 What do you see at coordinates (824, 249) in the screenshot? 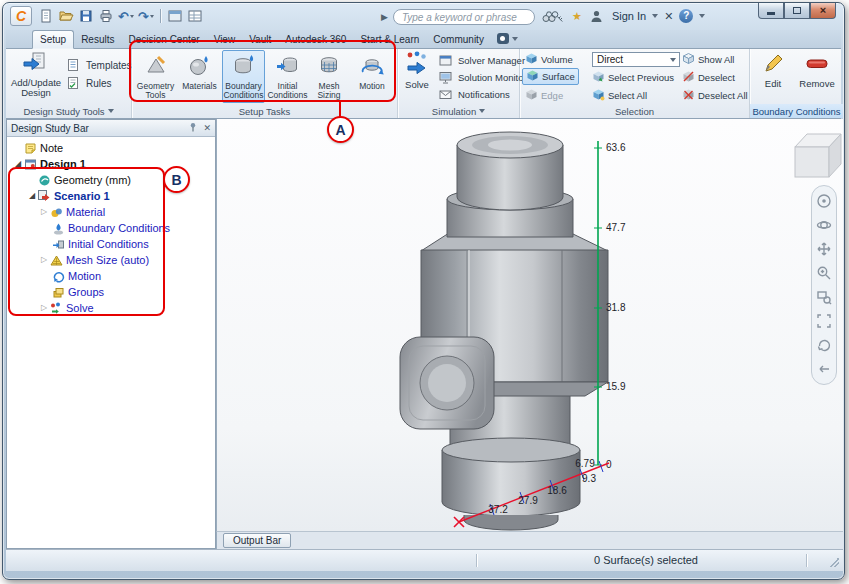
I see `pan-icon` at bounding box center [824, 249].